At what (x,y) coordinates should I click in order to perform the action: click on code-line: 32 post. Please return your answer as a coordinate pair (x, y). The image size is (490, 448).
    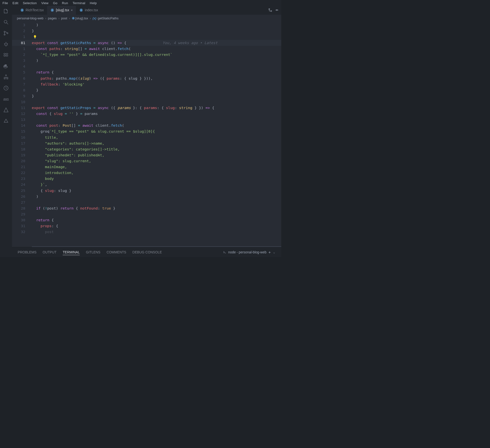
    Looking at the image, I should click on (147, 232).